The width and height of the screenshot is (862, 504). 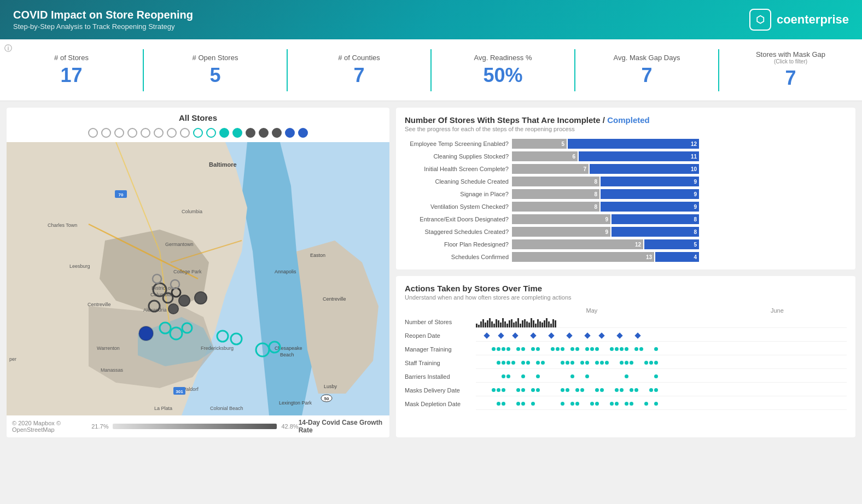 What do you see at coordinates (679, 169) in the screenshot?
I see `bar-track: 710` at bounding box center [679, 169].